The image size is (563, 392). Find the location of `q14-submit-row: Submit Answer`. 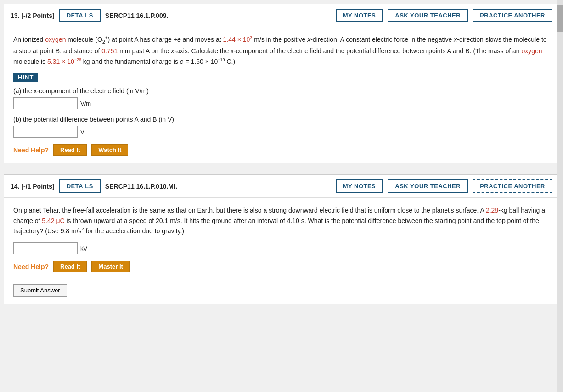

q14-submit-row: Submit Answer is located at coordinates (282, 292).